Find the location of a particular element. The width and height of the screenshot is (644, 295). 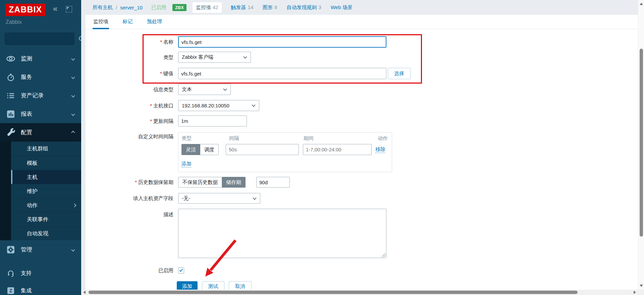

scroll-left-arrow-icon is located at coordinates (85, 292).